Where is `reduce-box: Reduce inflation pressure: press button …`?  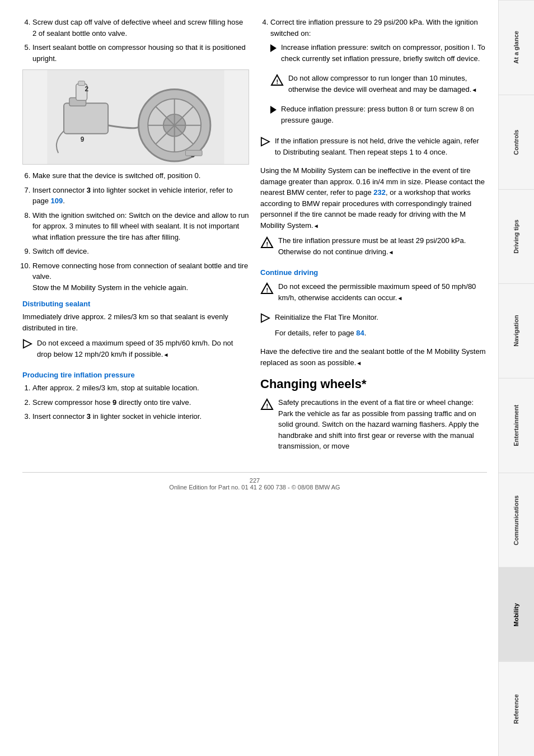
reduce-box: Reduce inflation pressure: press button … is located at coordinates (378, 116).